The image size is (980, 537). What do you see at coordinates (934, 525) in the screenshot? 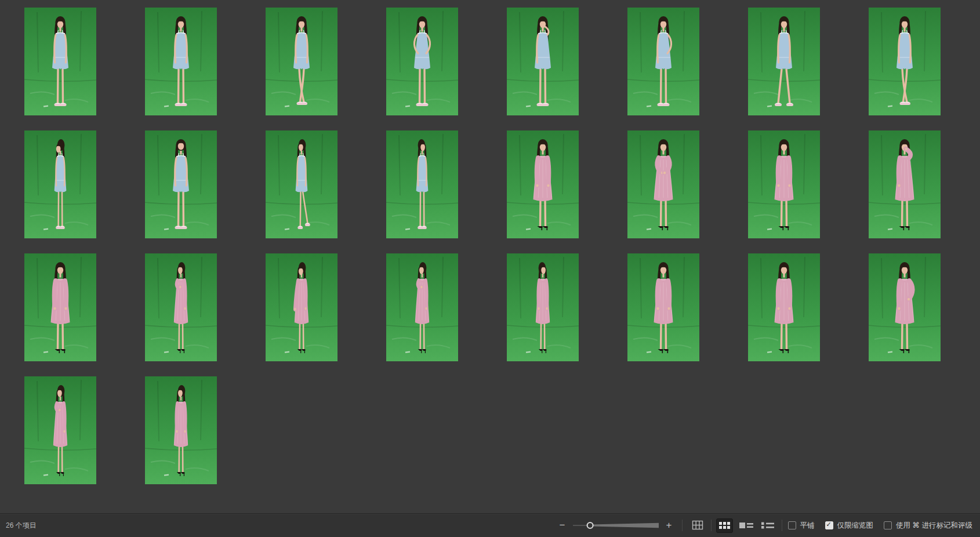
I see `use-cmd-for-rating-label: 使用 ⌘ 进行标记和评级` at bounding box center [934, 525].